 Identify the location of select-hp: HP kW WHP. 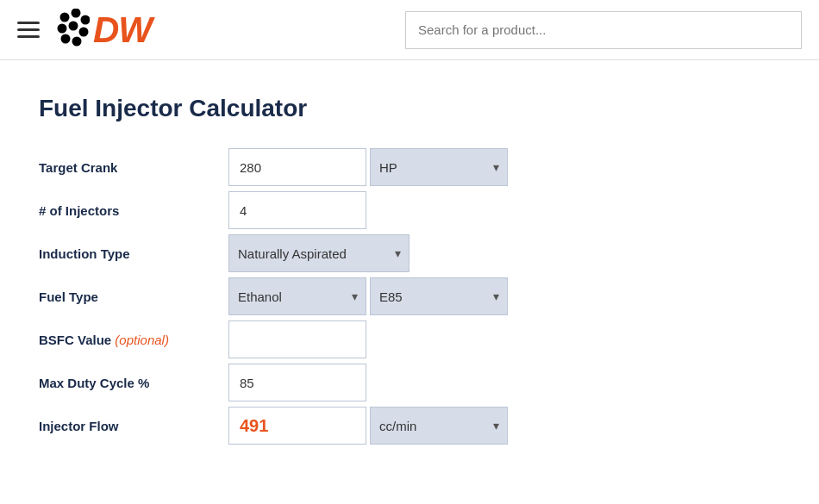
(439, 167).